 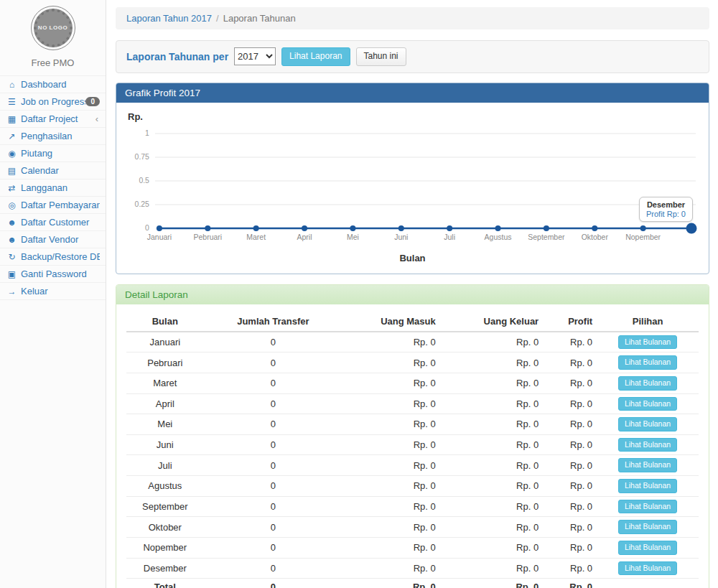 I want to click on sidebar-item-calendar: ▤Calendar, so click(x=53, y=170).